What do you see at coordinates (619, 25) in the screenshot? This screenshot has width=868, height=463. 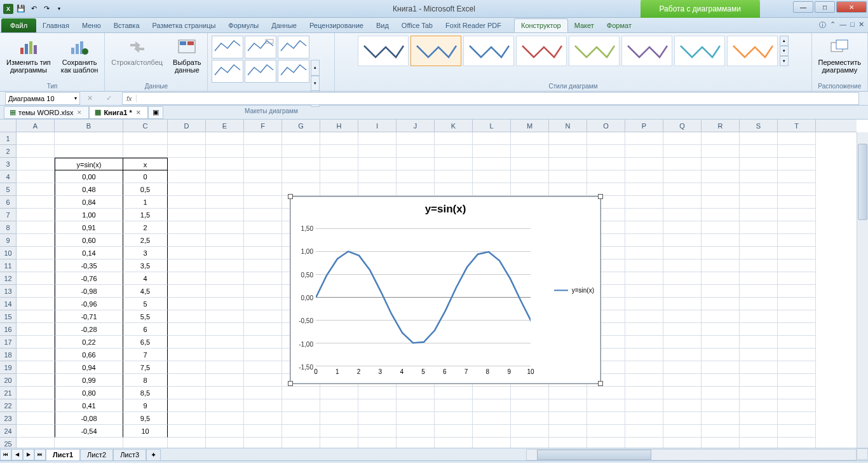 I see `tab-формат: Формат` at bounding box center [619, 25].